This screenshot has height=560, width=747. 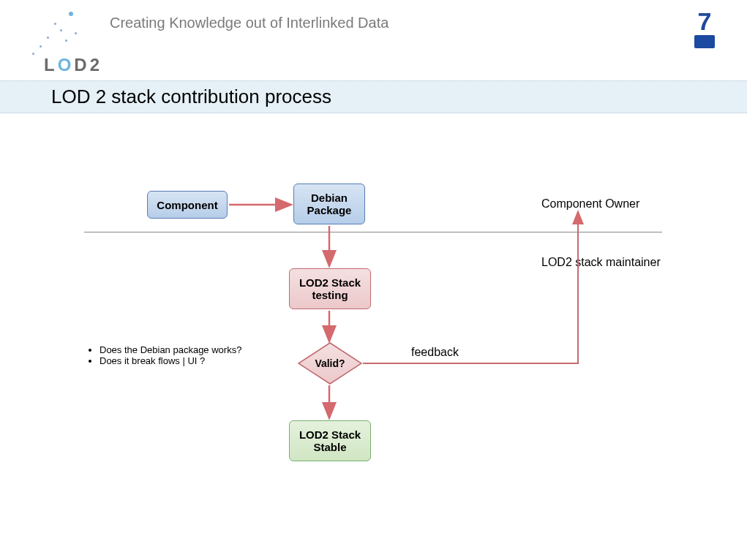 I want to click on bullet-item: Does the Debian package works?, so click(x=170, y=349).